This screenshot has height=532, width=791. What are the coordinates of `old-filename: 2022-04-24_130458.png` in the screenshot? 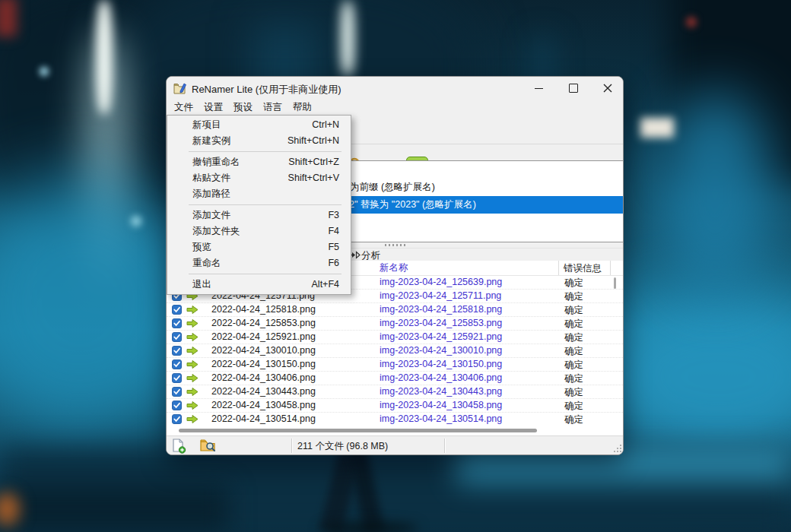 It's located at (263, 405).